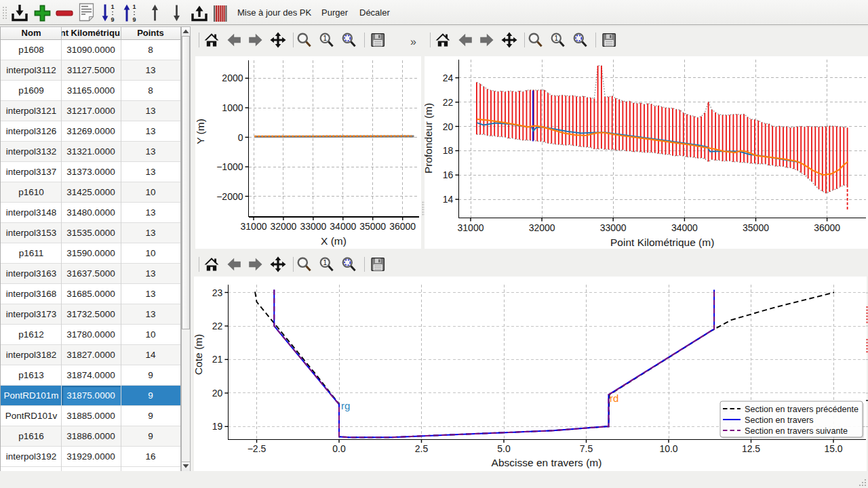 This screenshot has width=868, height=488. What do you see at coordinates (779, 420) in the screenshot?
I see `svg-text: Section en travers` at bounding box center [779, 420].